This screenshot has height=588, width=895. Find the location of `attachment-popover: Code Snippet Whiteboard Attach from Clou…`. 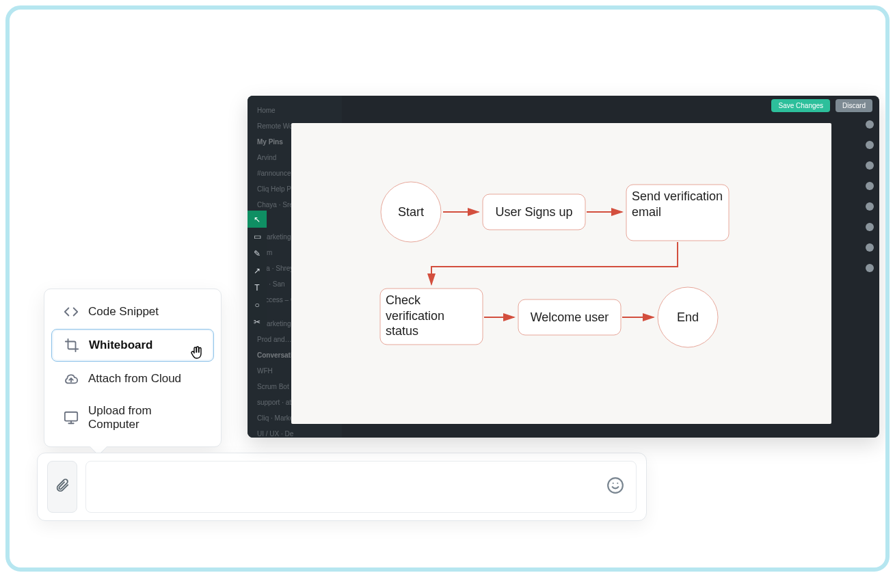

attachment-popover: Code Snippet Whiteboard Attach from Clou… is located at coordinates (133, 368).